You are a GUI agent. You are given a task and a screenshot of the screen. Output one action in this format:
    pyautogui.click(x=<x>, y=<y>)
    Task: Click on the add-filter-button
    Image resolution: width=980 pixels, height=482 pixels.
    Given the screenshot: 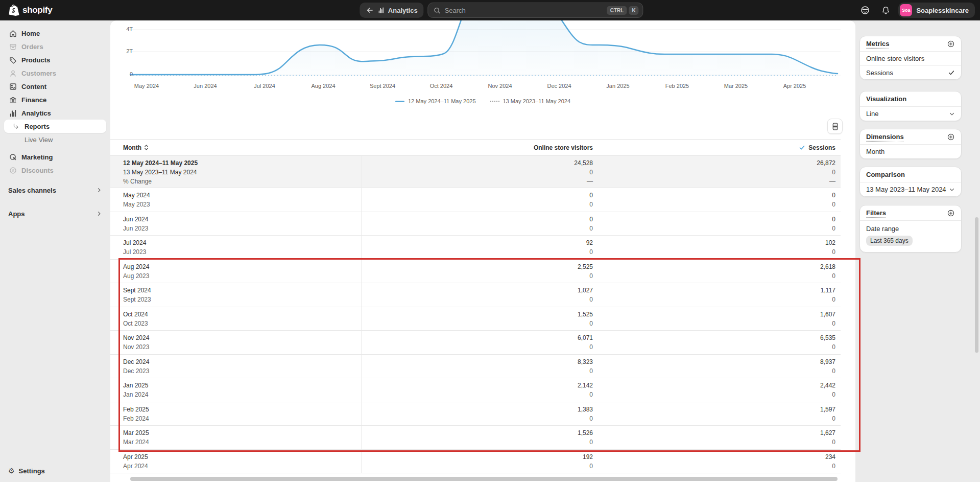 What is the action you would take?
    pyautogui.click(x=951, y=213)
    